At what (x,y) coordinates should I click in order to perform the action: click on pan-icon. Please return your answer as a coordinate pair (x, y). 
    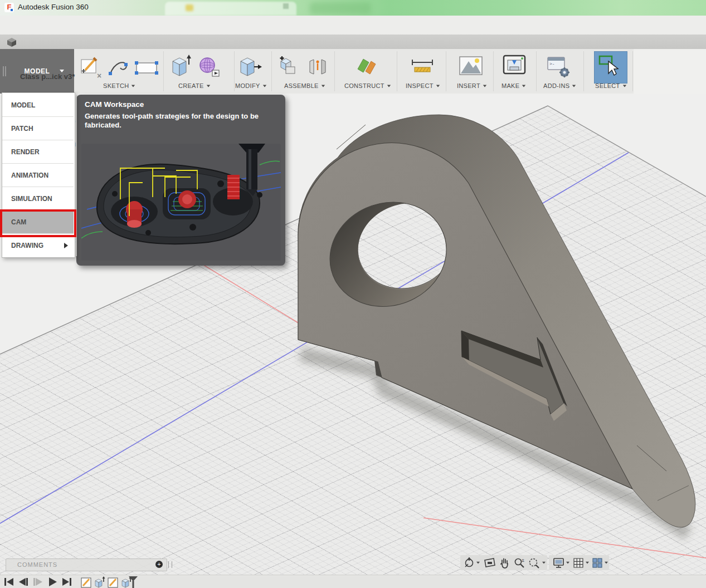
    Looking at the image, I should click on (505, 563).